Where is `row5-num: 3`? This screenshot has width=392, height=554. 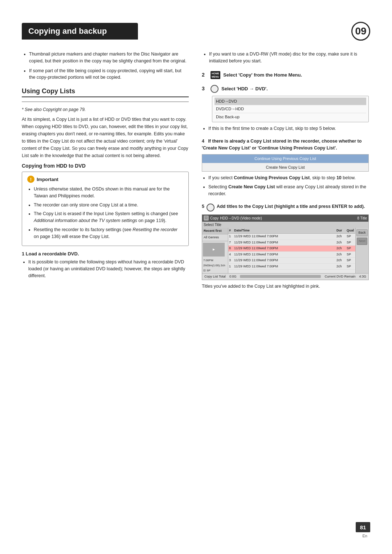 row5-num: 3 is located at coordinates (232, 260).